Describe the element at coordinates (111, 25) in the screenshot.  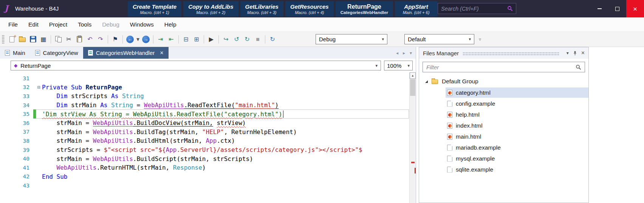
I see `menu-item: Debug` at that location.